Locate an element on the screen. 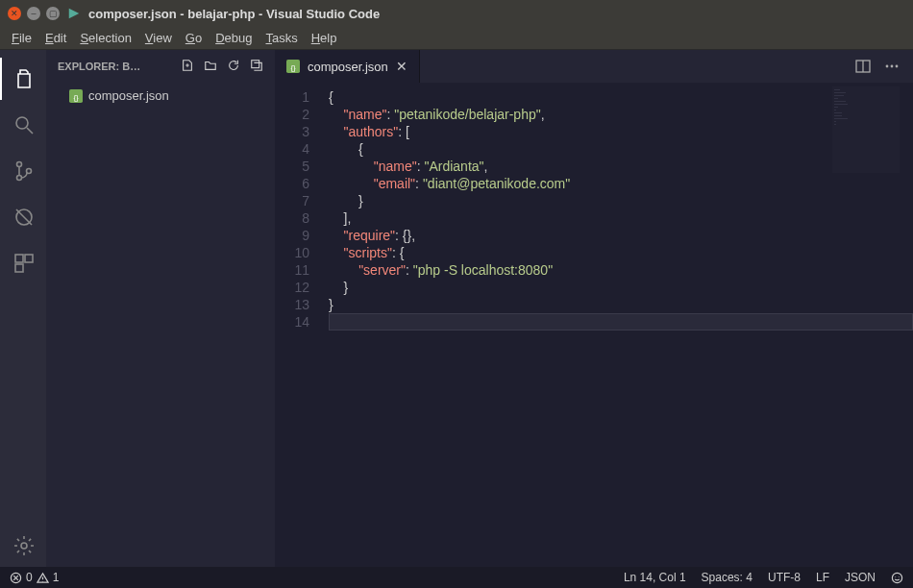  new-file-icon is located at coordinates (187, 66).